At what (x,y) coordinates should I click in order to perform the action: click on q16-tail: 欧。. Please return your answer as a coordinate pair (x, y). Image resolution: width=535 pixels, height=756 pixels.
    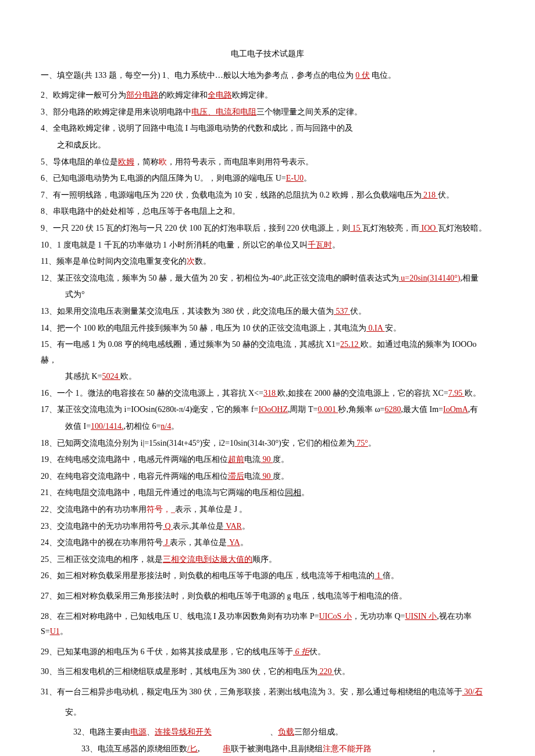
    Looking at the image, I should click on (473, 393).